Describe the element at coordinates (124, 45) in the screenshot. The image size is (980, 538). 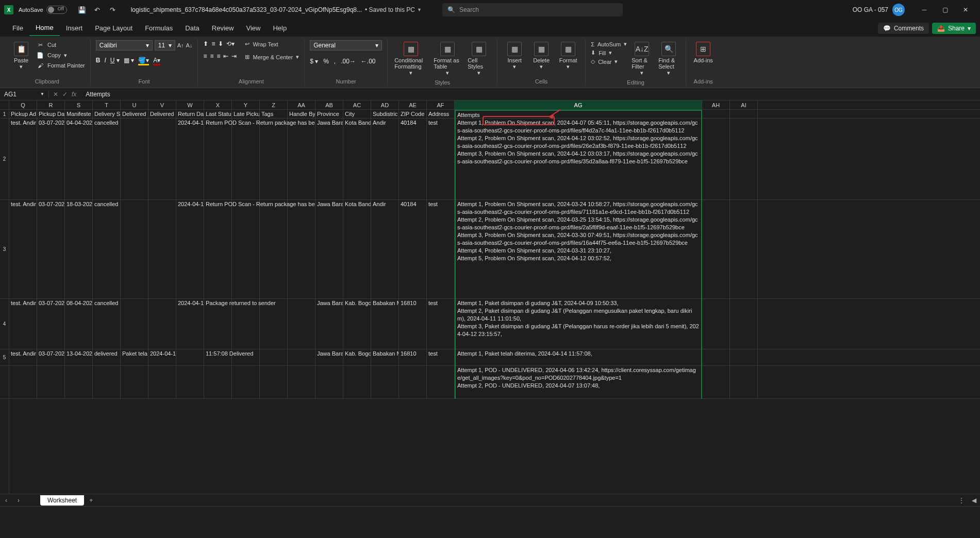
I see `font-name-select: Calibri▾` at that location.